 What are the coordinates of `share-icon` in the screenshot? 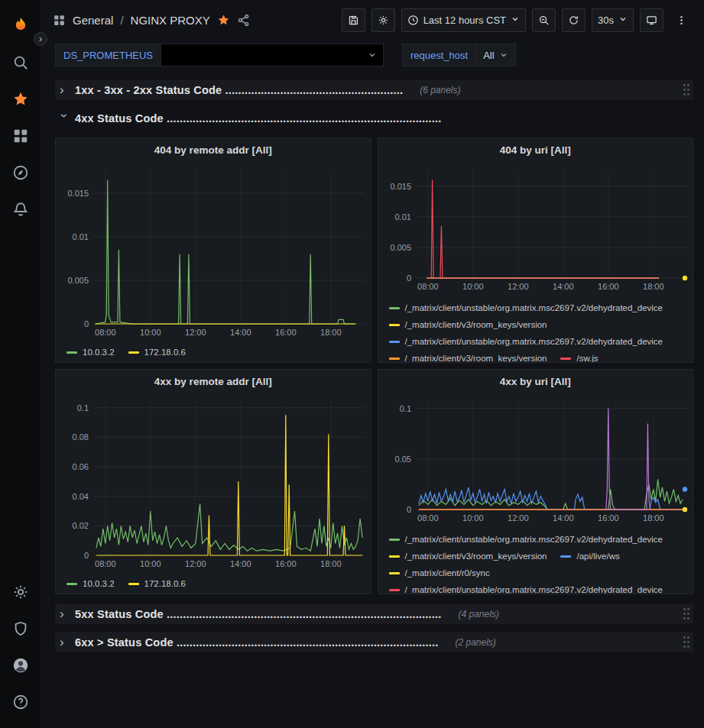 It's located at (243, 20).